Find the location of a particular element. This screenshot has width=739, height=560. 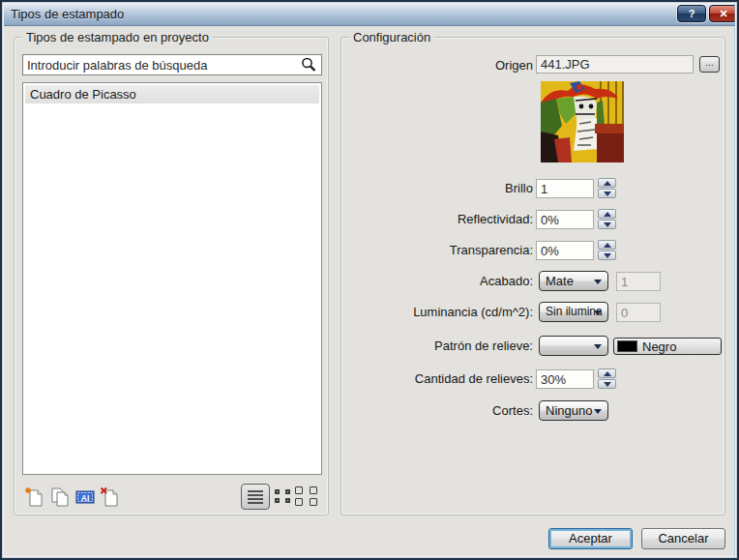

brillo-label: Brillo is located at coordinates (441, 189).